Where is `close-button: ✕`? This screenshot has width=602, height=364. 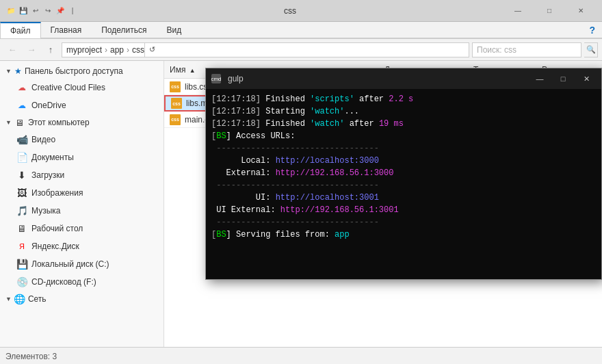
close-button: ✕ is located at coordinates (581, 11).